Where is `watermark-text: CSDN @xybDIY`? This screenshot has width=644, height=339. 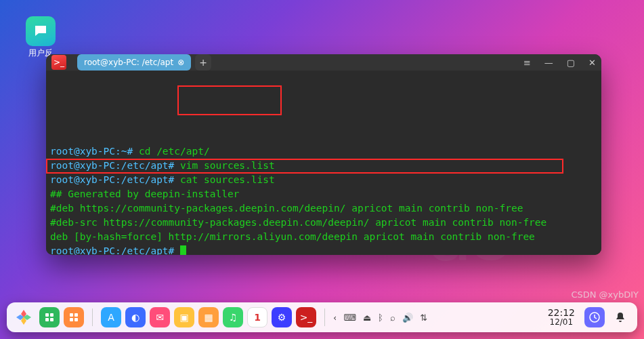 watermark-text: CSDN @xybDIY is located at coordinates (605, 294).